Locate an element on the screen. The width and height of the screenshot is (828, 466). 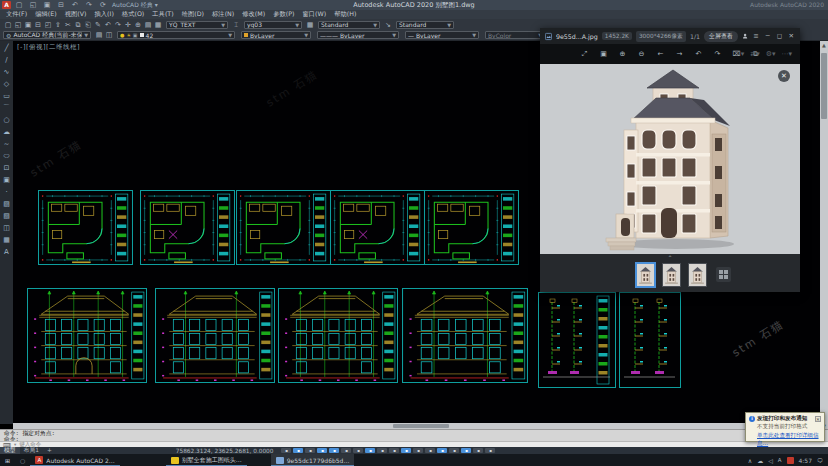
rectangle-tool-icon: ▭ is located at coordinates (6, 96).